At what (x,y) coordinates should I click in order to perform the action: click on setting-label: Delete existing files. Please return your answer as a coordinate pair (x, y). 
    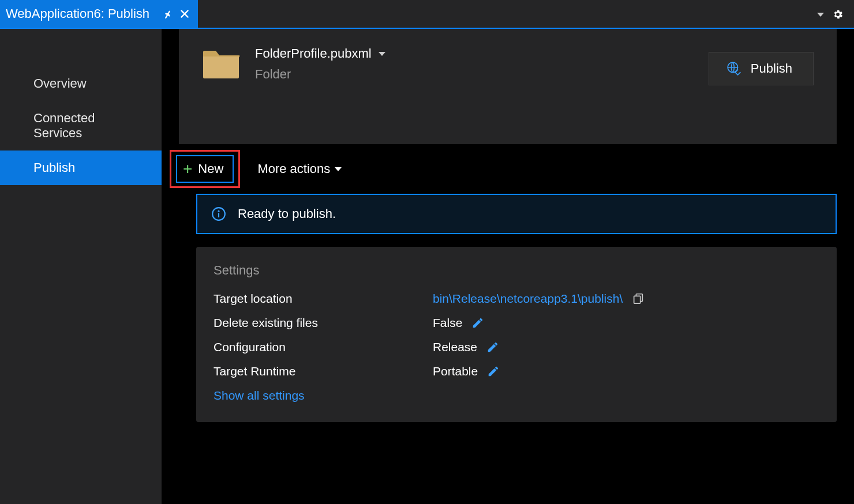
    Looking at the image, I should click on (323, 323).